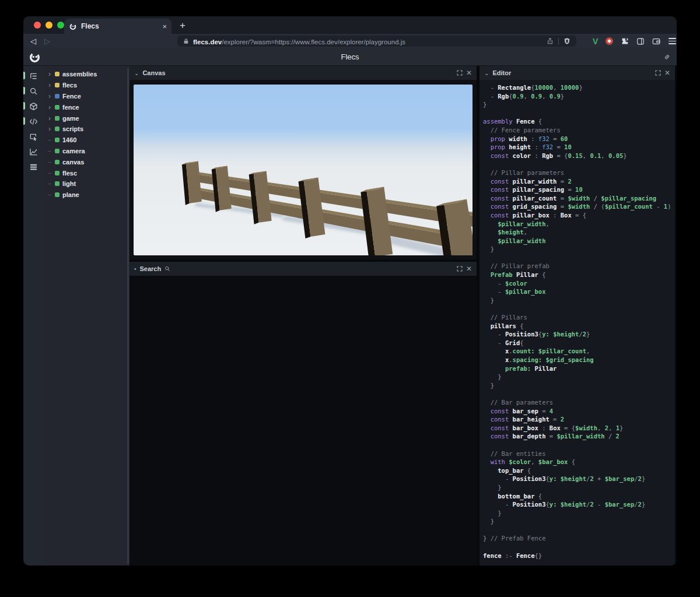 The width and height of the screenshot is (700, 597). I want to click on queries-list-icon, so click(34, 167).